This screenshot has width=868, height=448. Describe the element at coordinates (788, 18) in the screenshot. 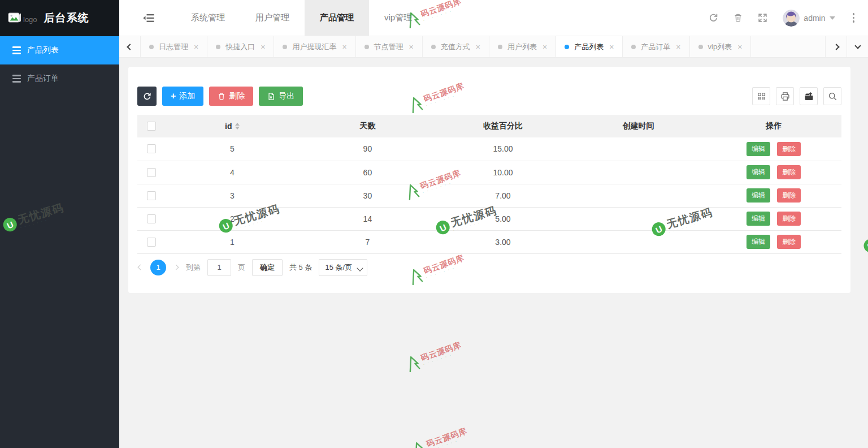

I see `topbar-right: admin` at that location.